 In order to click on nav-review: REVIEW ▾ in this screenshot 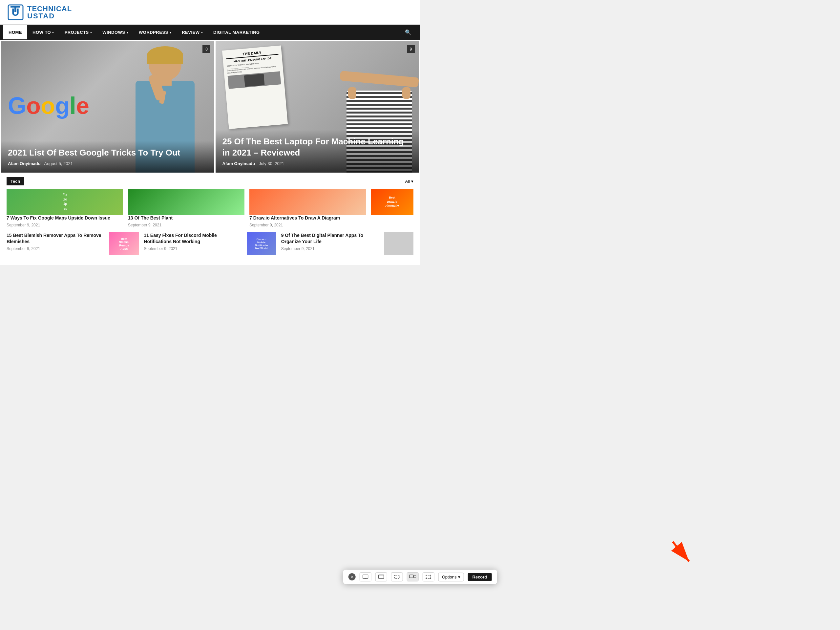, I will do `click(192, 33)`.